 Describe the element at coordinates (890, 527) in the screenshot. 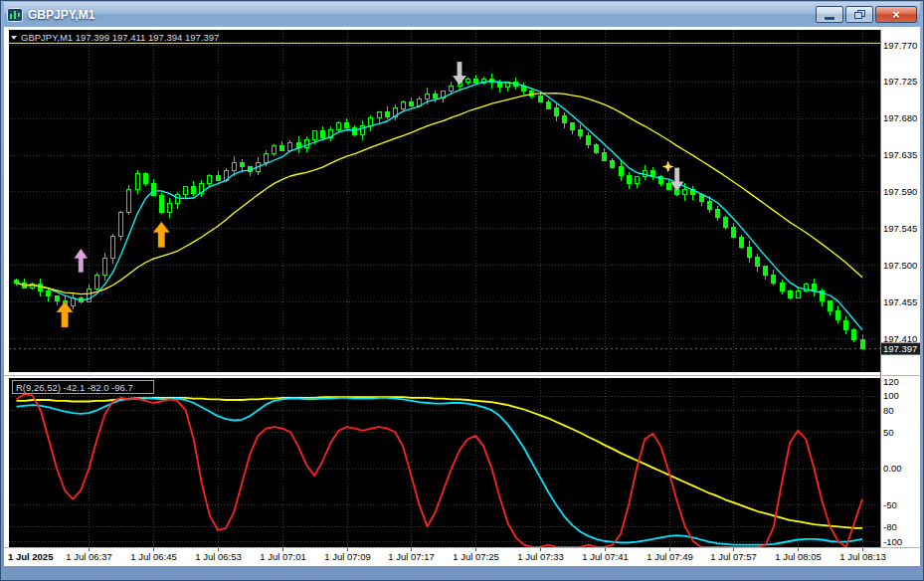

I see `indicator-axis-label: -80` at that location.